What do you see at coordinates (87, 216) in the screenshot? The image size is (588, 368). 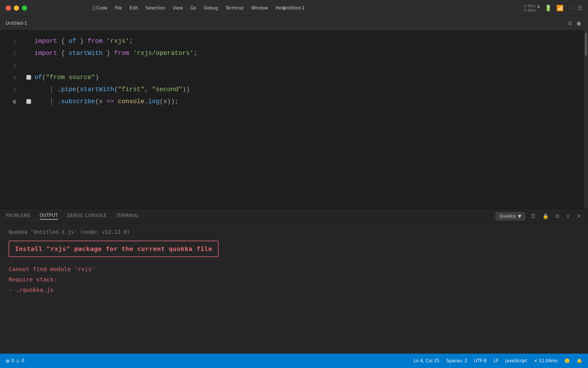 I see `tab-debug-console: DEBUG CONSOLE` at bounding box center [87, 216].